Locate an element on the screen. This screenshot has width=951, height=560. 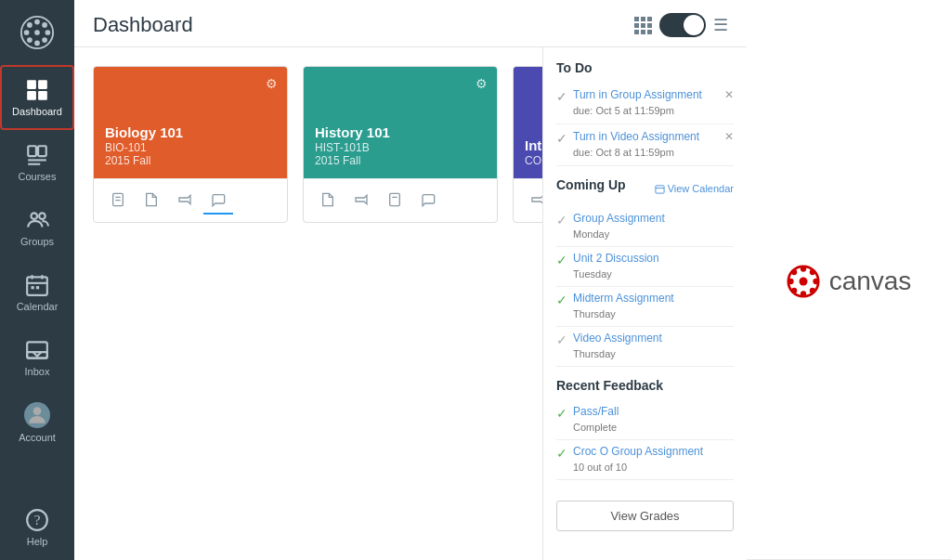
course-term-bio101: 2015 Fall is located at coordinates (190, 161).